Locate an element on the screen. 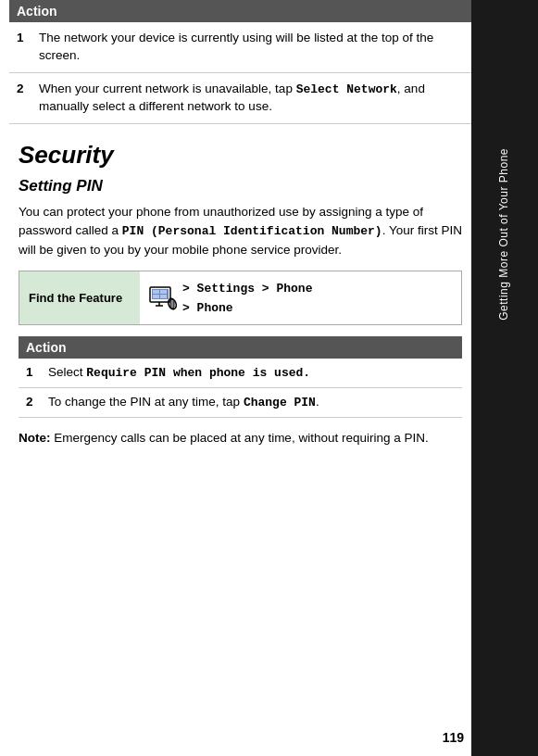 The width and height of the screenshot is (538, 756). table1-row1-text: The network your device is currently usi… is located at coordinates (252, 47).